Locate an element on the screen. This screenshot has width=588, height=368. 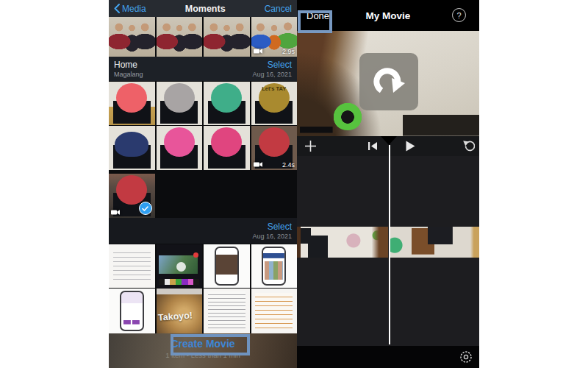
timeline-clip-left is located at coordinates (343, 242).